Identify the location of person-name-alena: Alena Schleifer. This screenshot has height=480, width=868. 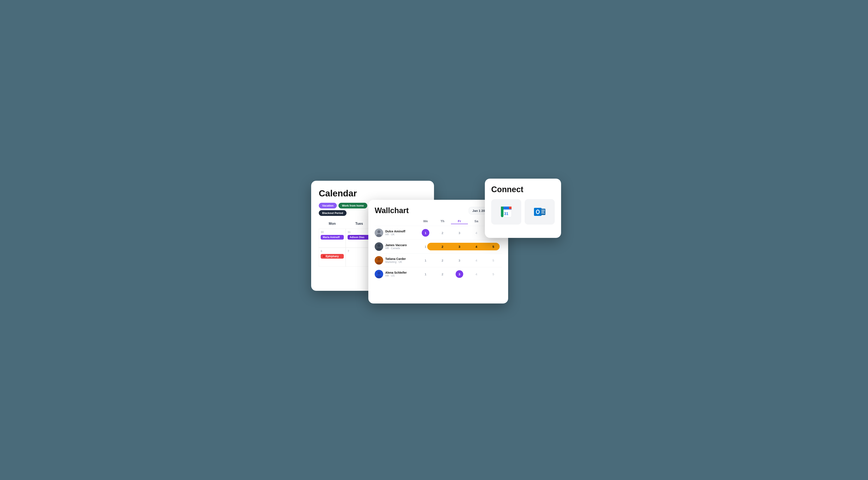
(396, 273).